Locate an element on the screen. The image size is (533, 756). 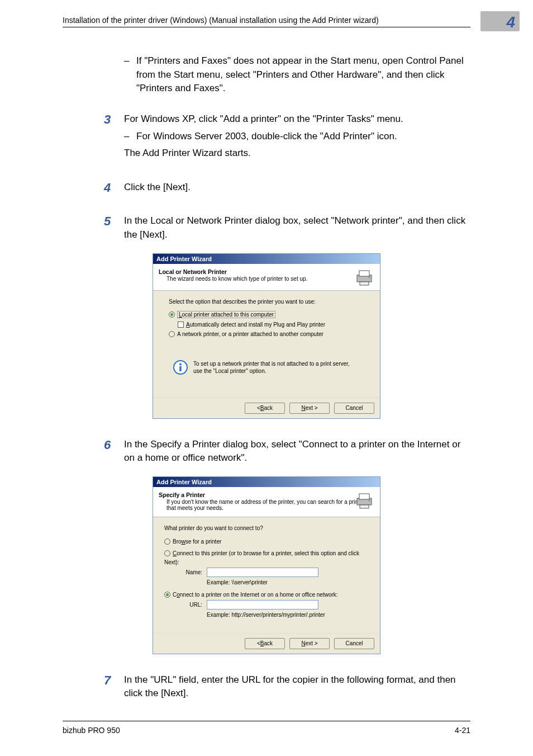
url-field is located at coordinates (263, 605).